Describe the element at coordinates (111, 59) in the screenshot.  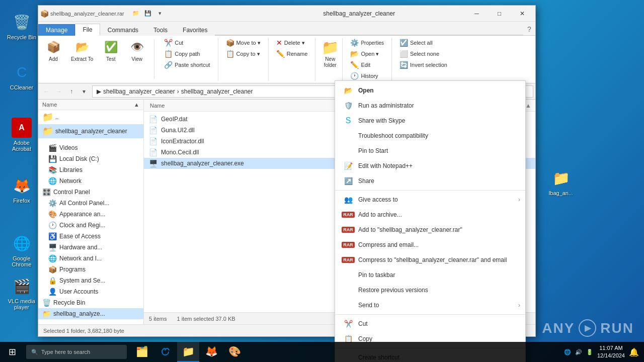
I see `test-btn: ✅ Test` at that location.